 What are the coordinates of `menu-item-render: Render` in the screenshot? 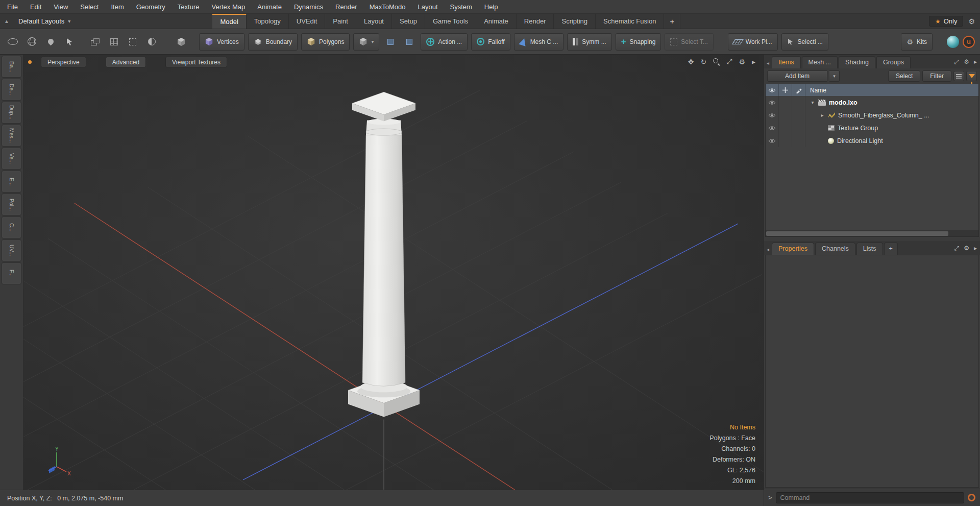 It's located at (346, 7).